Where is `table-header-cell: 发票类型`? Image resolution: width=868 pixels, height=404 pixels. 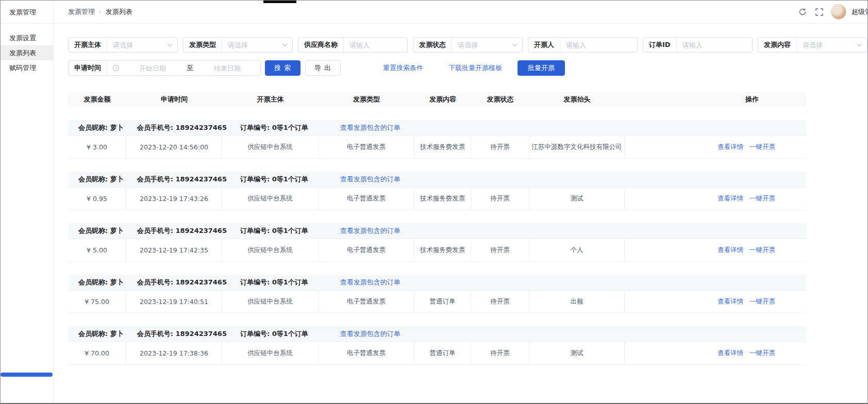 table-header-cell: 发票类型 is located at coordinates (366, 99).